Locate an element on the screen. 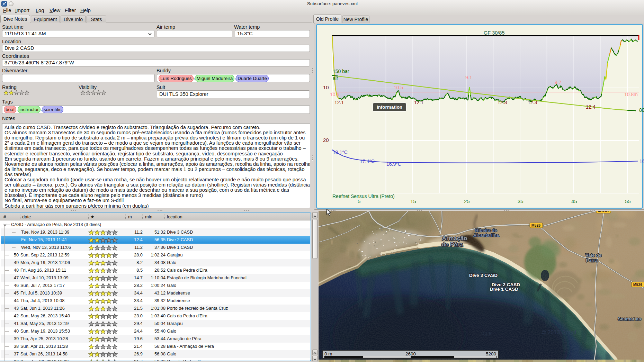 The height and width of the screenshot is (362, 644). svg-text: air is located at coordinates (336, 78).